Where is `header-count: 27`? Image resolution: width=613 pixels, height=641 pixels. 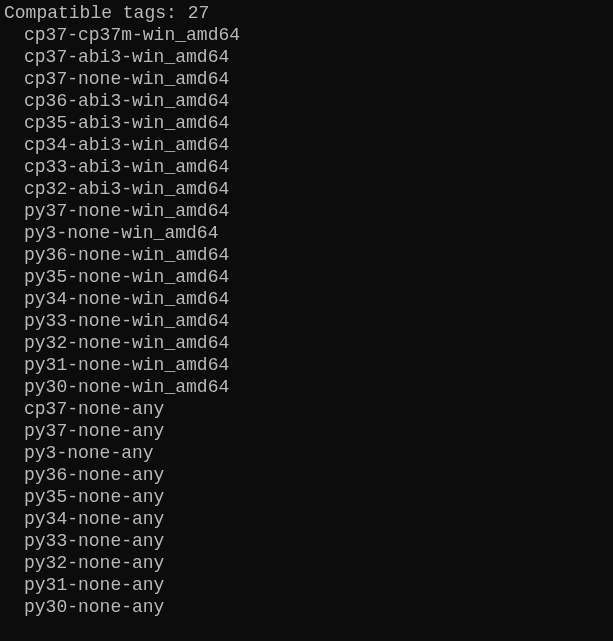 header-count: 27 is located at coordinates (199, 13).